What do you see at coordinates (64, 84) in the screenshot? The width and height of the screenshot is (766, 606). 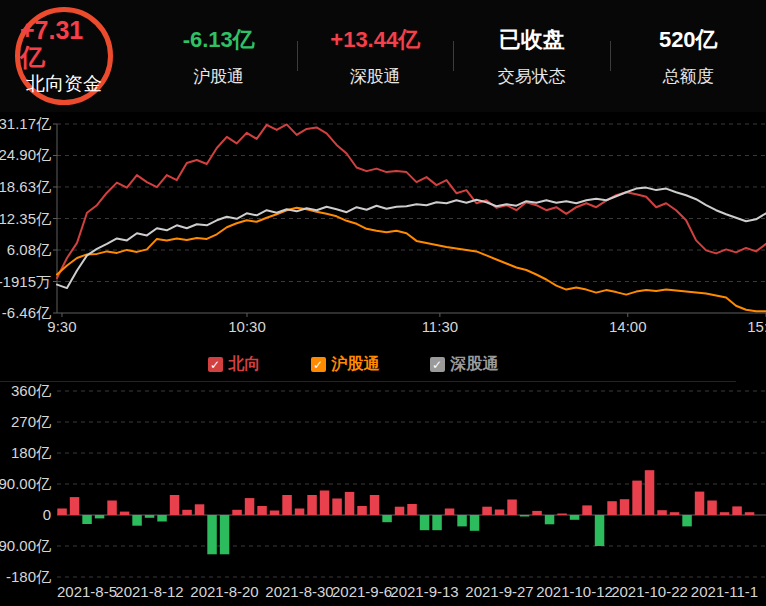 I see `northbound-total-label: 北向资金` at bounding box center [64, 84].